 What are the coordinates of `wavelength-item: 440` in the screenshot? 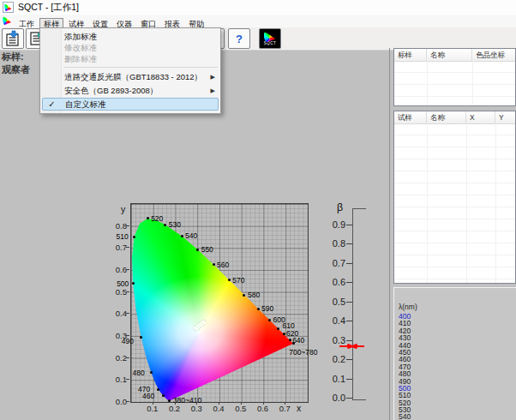 It's located at (458, 345).